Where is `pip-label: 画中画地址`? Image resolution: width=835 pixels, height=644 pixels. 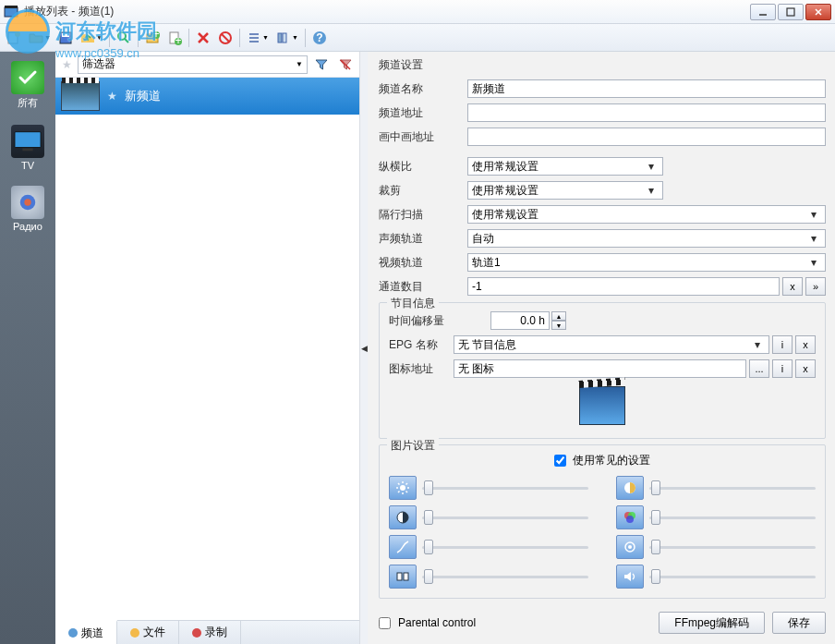
pip-label: 画中画地址 is located at coordinates (423, 137).